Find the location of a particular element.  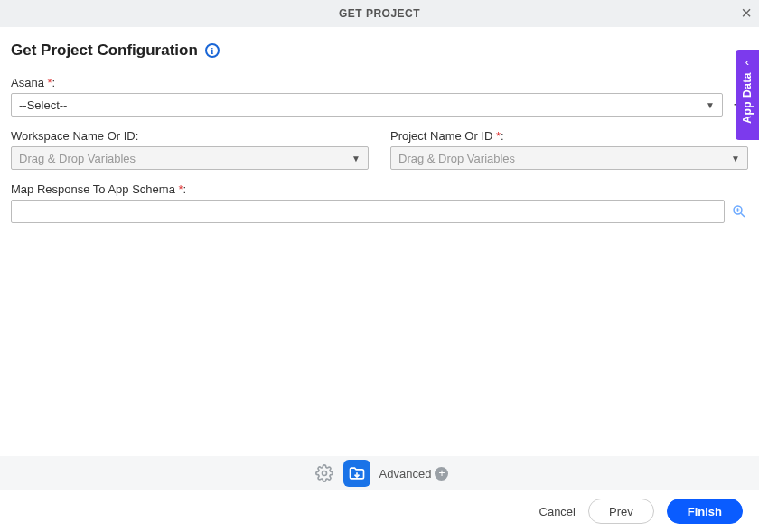

chevron-left-icon: ‹ is located at coordinates (747, 61).